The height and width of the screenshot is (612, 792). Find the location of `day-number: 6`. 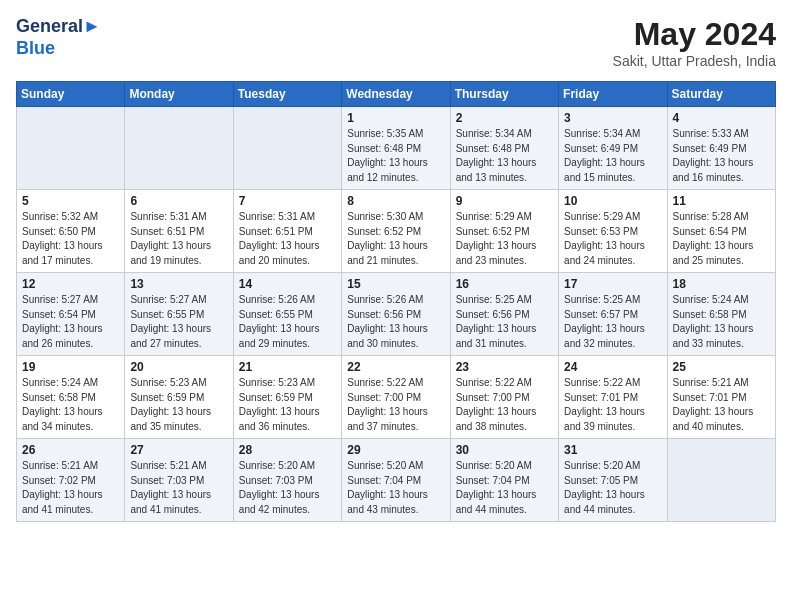

day-number: 6 is located at coordinates (178, 201).